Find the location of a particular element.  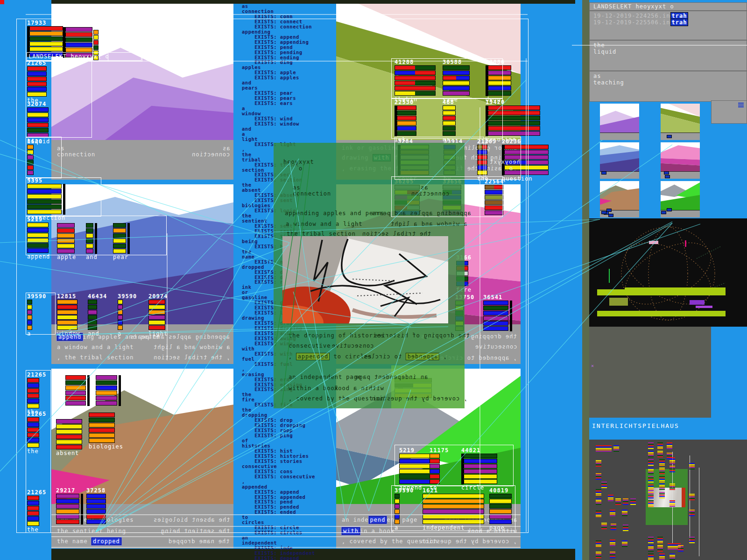

highlighted-token: pend is located at coordinates (378, 520).